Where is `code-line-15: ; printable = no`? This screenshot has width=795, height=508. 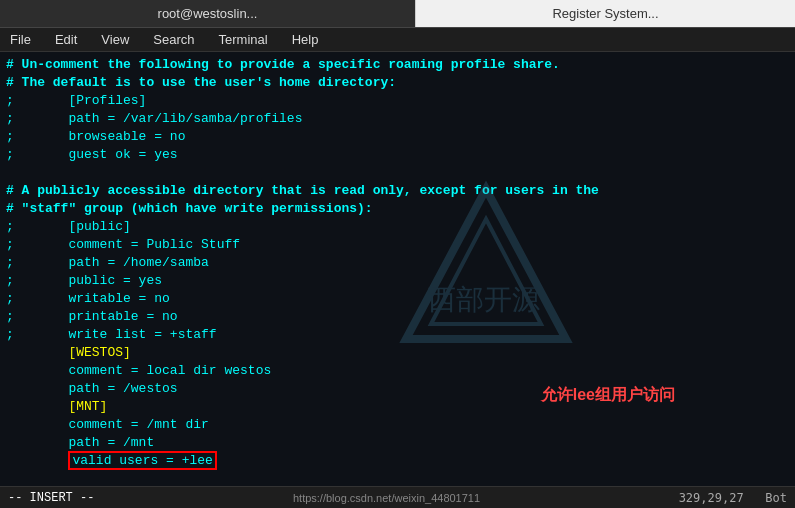
code-line-15: ; printable = no is located at coordinates (398, 317).